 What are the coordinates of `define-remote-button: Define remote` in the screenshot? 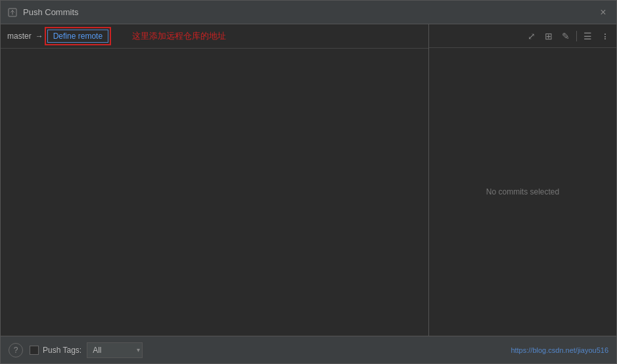 It's located at (78, 36).